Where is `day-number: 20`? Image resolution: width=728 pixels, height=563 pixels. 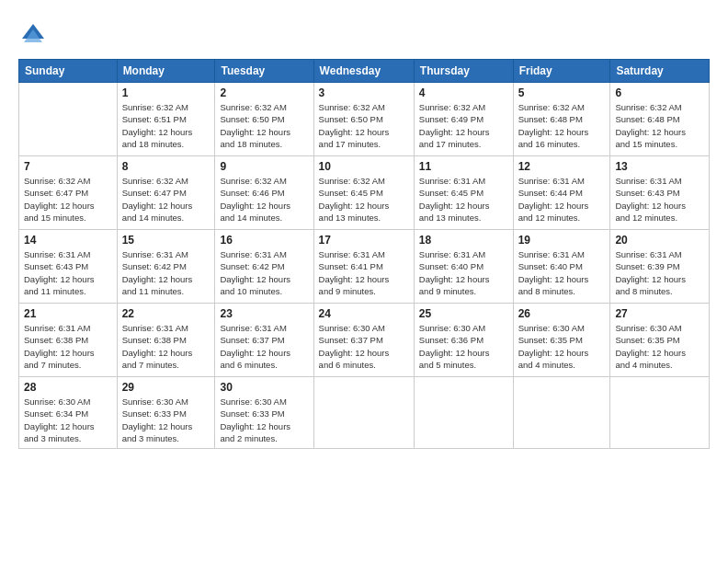 day-number: 20 is located at coordinates (660, 240).